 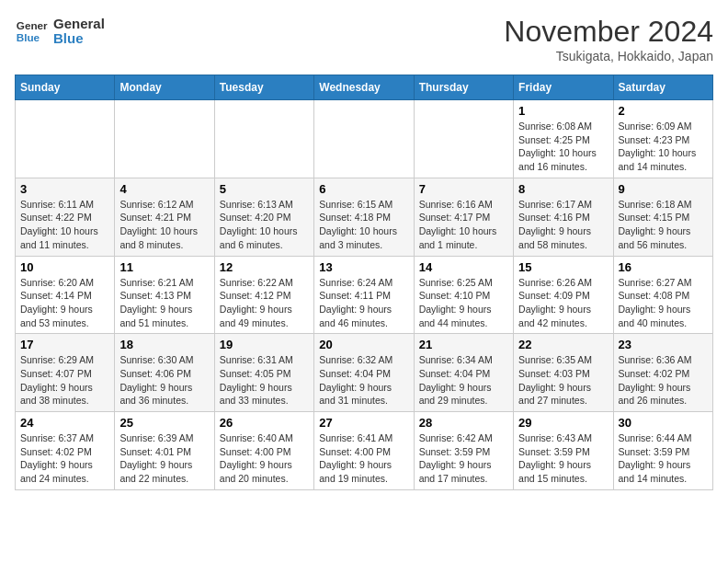 I want to click on day-info: Sunrise: 6:15 AM Sunset: 4:18 PM Dayligh…, so click(x=364, y=224).